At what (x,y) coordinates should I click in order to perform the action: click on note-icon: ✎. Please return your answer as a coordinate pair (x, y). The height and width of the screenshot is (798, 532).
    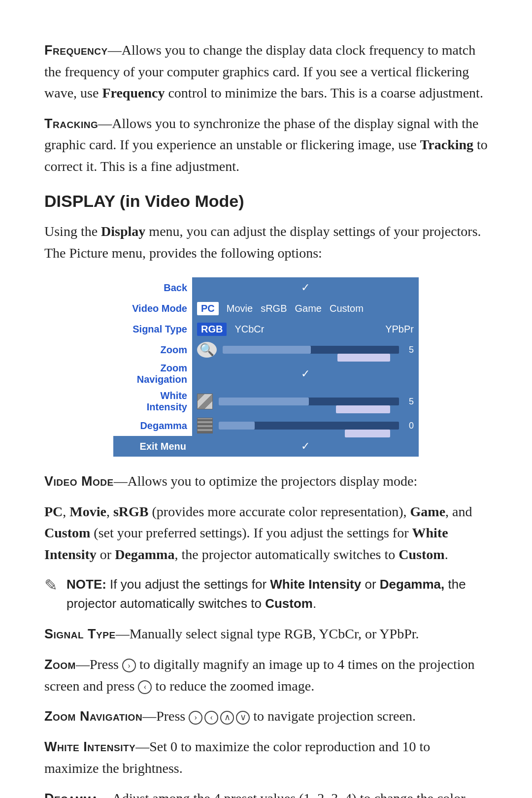
    Looking at the image, I should click on (51, 585).